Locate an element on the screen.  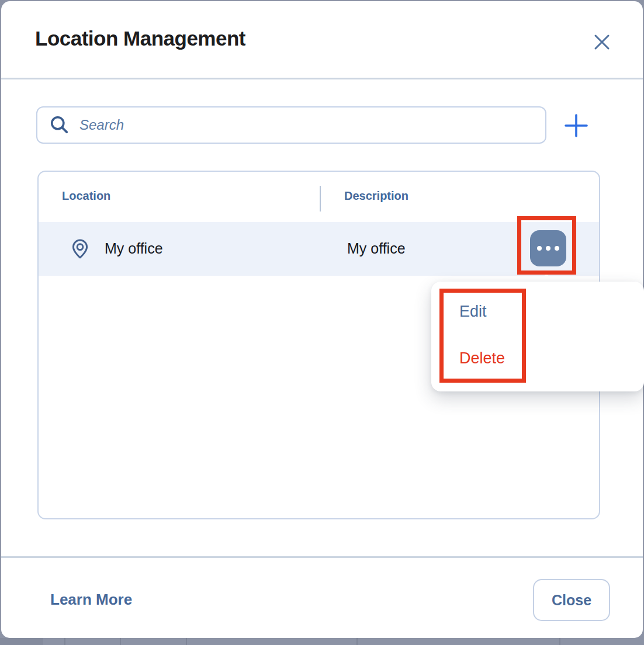
ellipsis-icon is located at coordinates (539, 248).